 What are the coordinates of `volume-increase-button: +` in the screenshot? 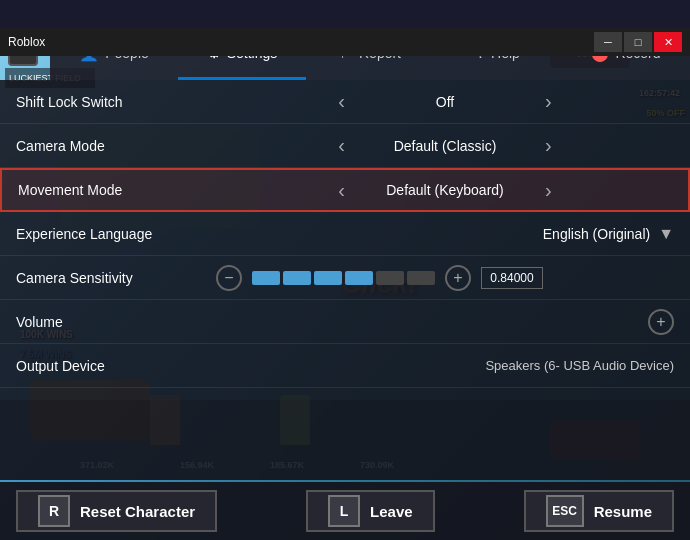 It's located at (661, 322).